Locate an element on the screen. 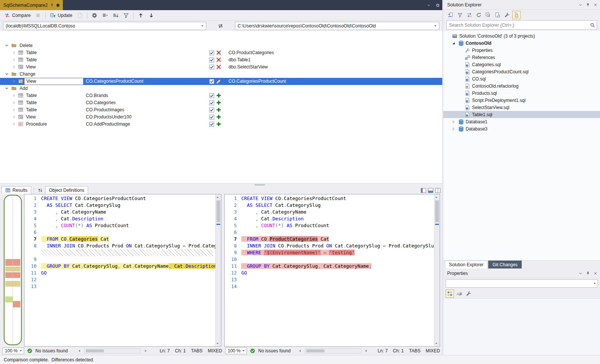  tree-item: CategoriesProductCount.sql is located at coordinates (522, 71).